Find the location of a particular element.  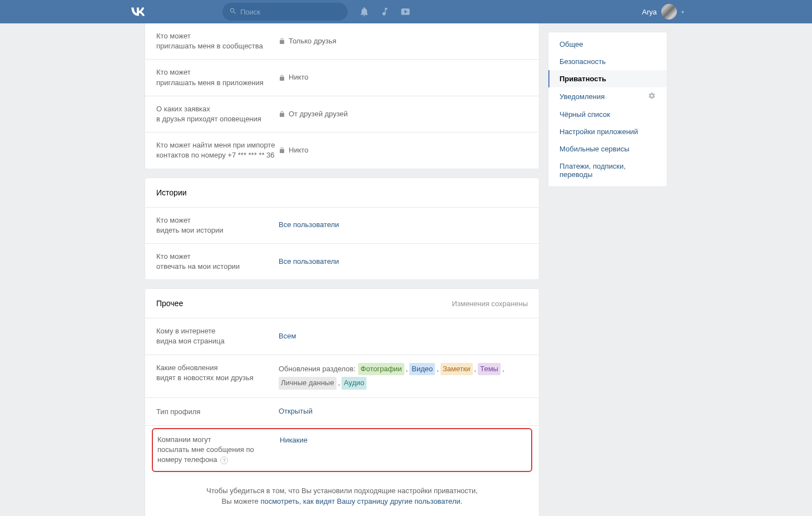

avatar is located at coordinates (669, 12).